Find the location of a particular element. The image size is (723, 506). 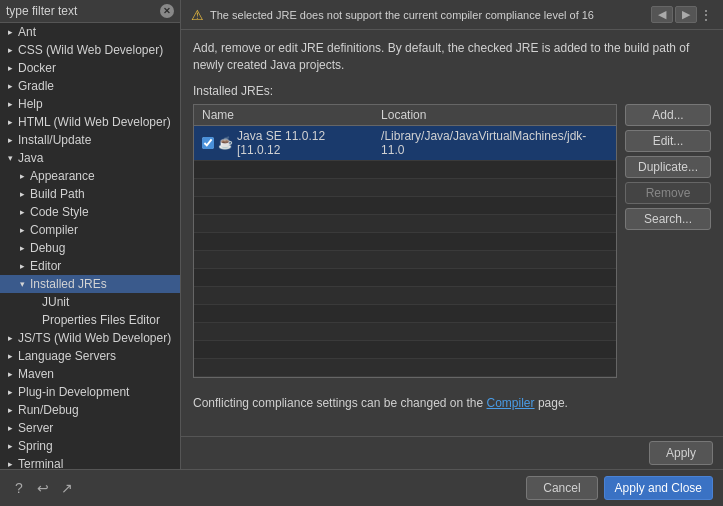

add-button: Add... is located at coordinates (668, 115).